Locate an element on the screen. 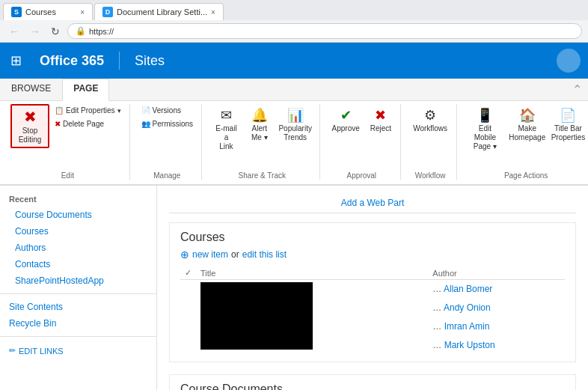 The image size is (588, 390). email-link-button: ✉ E-mail aLink is located at coordinates (226, 129).